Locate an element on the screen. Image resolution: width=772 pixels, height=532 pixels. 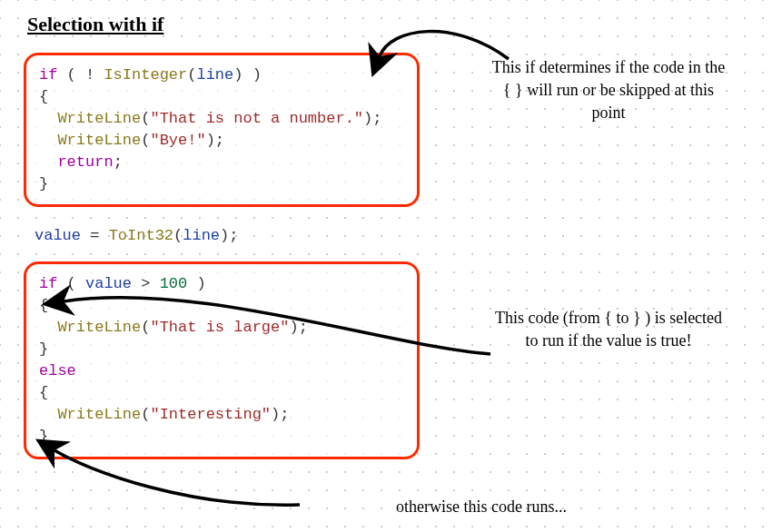
code-block-2-line: WriteLine("Interesting"); is located at coordinates (222, 415).